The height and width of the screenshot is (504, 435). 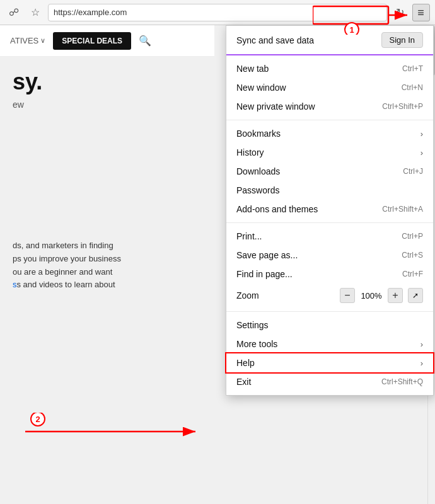 What do you see at coordinates (402, 40) in the screenshot?
I see `sign-in-button: Sign In` at bounding box center [402, 40].